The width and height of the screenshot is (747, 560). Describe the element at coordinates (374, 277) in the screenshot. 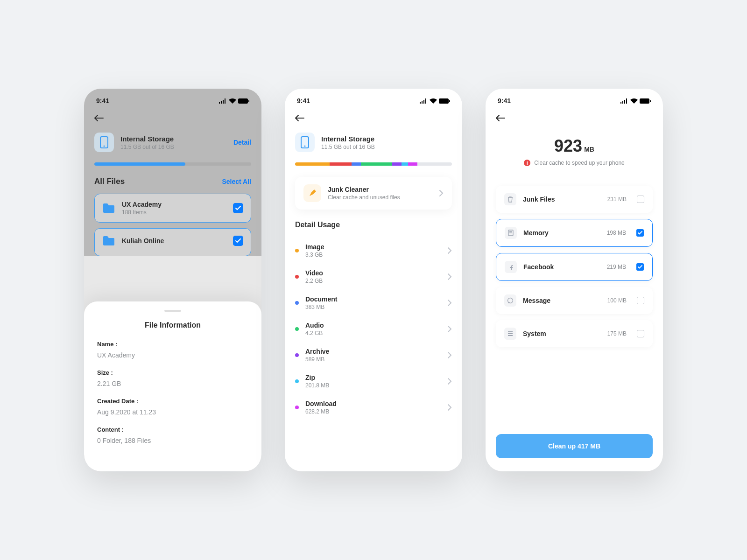

I see `usage-item: Video2.2 GB` at that location.